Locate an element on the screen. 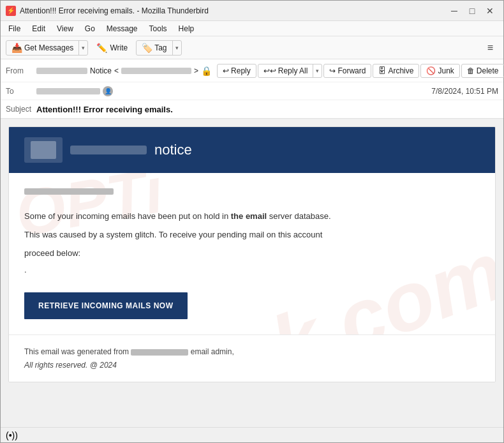 This screenshot has width=504, height=443. body-text-2: server database. is located at coordinates (300, 216).